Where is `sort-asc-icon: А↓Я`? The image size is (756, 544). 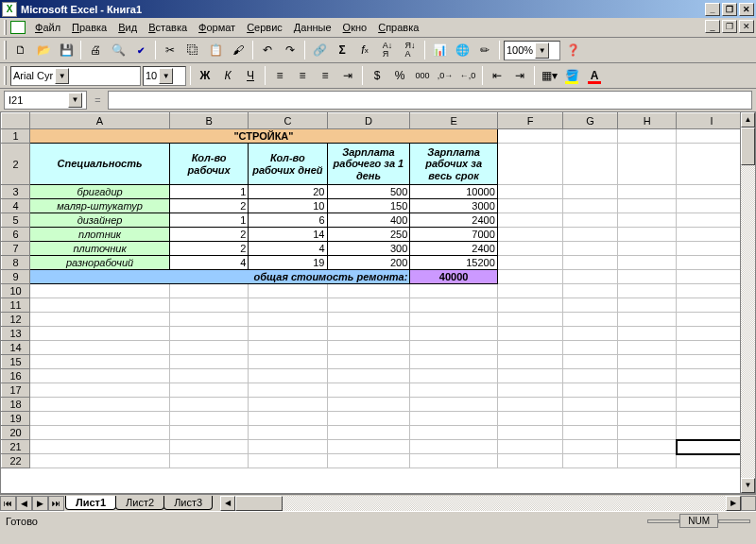 sort-asc-icon: А↓Я is located at coordinates (387, 50).